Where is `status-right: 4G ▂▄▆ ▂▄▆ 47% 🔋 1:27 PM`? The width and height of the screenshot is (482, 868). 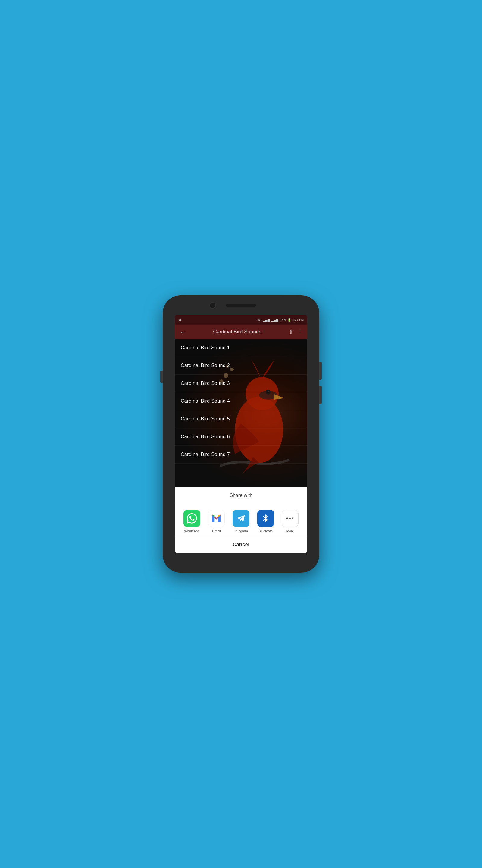
status-right: 4G ▂▄▆ ▂▄▆ 47% 🔋 1:27 PM is located at coordinates (281, 320).